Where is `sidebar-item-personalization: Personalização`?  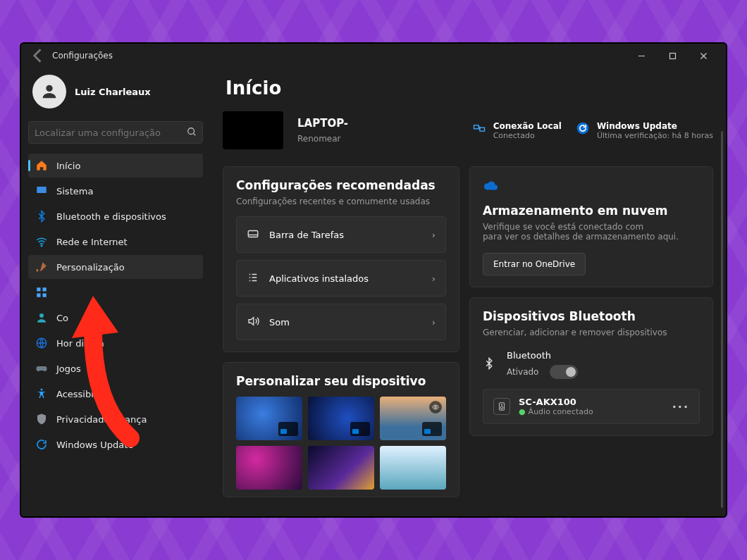 sidebar-item-personalization: Personalização is located at coordinates (116, 267).